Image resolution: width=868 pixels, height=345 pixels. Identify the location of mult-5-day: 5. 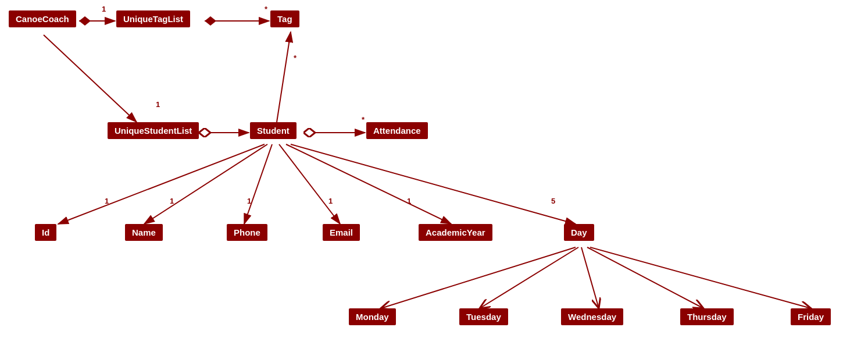
(553, 201).